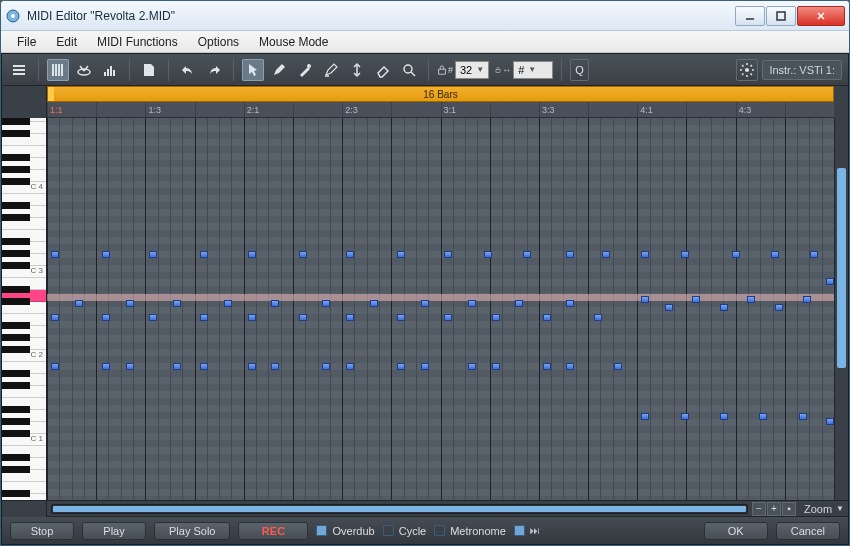 Image resolution: width=850 pixels, height=546 pixels. What do you see at coordinates (345, 531) in the screenshot?
I see `overdub-checkbox: Overdub` at bounding box center [345, 531].